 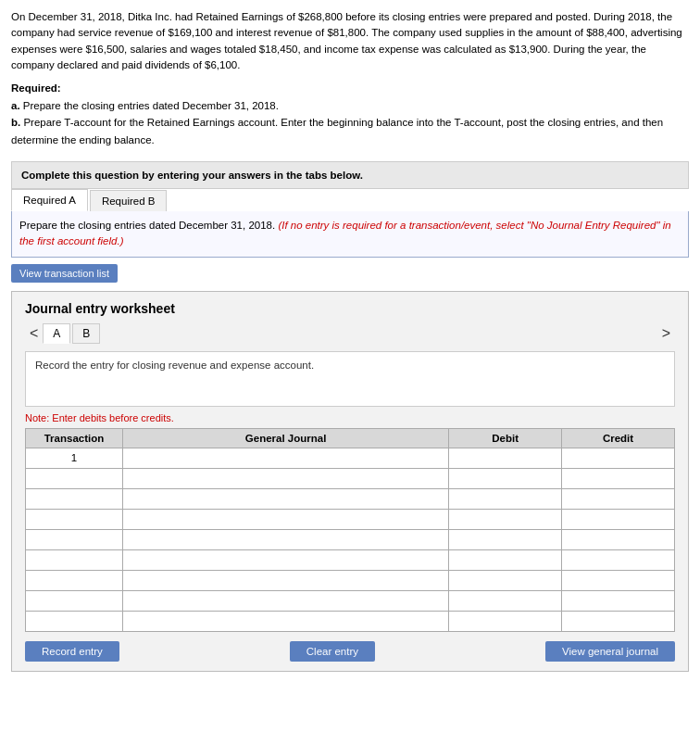 What do you see at coordinates (350, 458) in the screenshot?
I see `table-row: 1` at bounding box center [350, 458].